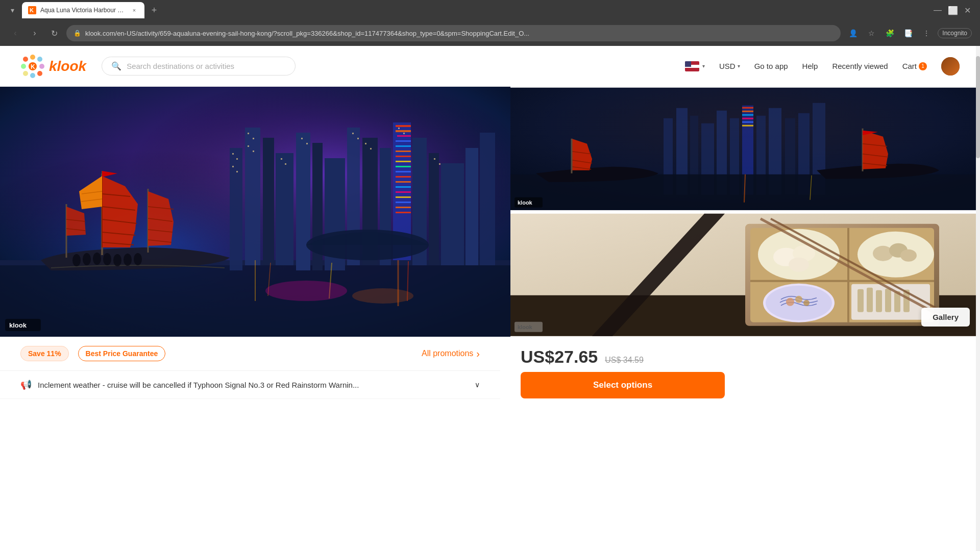  I want to click on content-area: Save 11% Best Price Guarantee All promot…, so click(490, 372).